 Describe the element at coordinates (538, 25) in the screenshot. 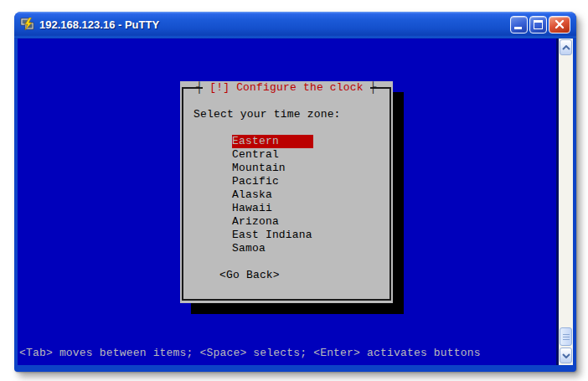

I see `maximize-icon` at that location.